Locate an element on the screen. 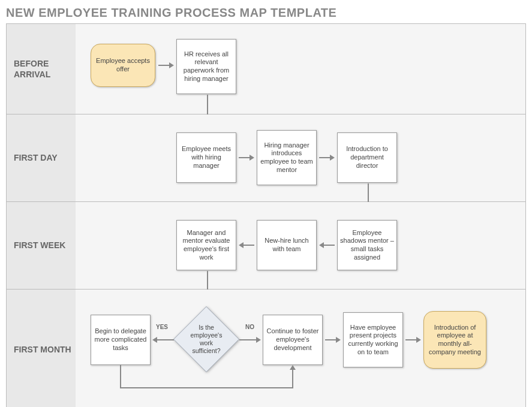 The height and width of the screenshot is (407, 532). diagram-title: NEW EMPLOYEE TRAINING PROCESS MAP TEMPLA… is located at coordinates (266, 13).